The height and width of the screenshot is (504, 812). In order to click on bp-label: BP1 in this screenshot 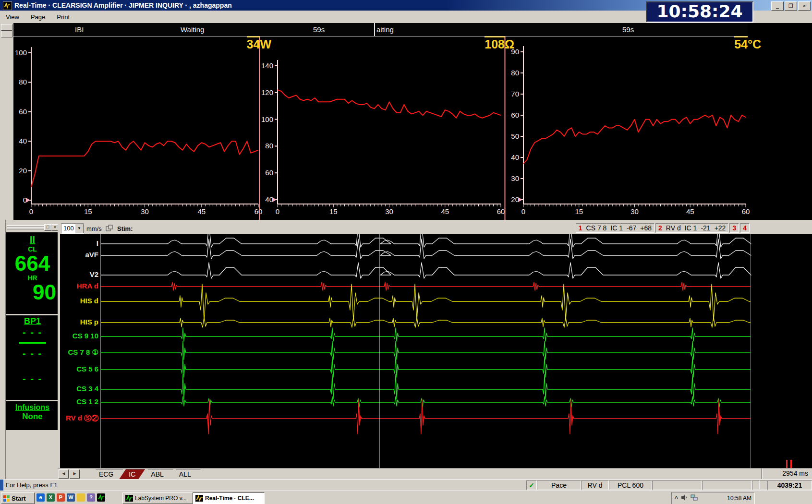, I will do `click(33, 322)`.